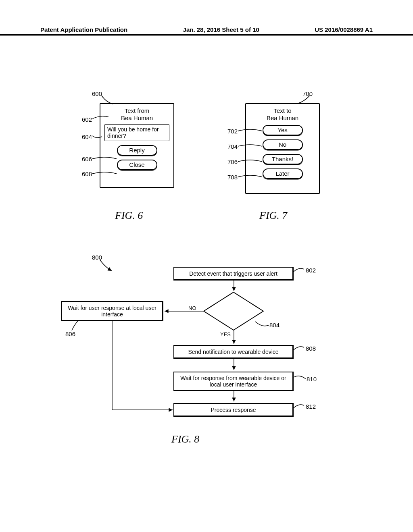  Describe the element at coordinates (87, 159) in the screenshot. I see `ref-606: 606` at that location.